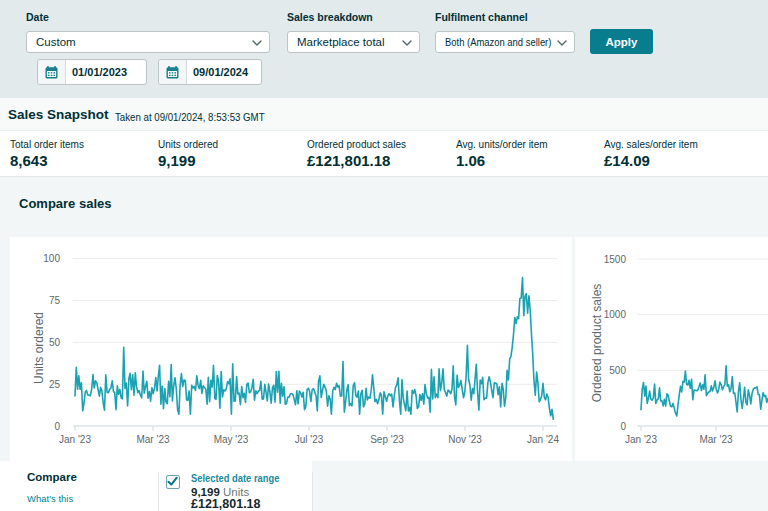 This screenshot has width=768, height=511. Describe the element at coordinates (465, 440) in the screenshot. I see `svg-text: Nov '23` at that location.